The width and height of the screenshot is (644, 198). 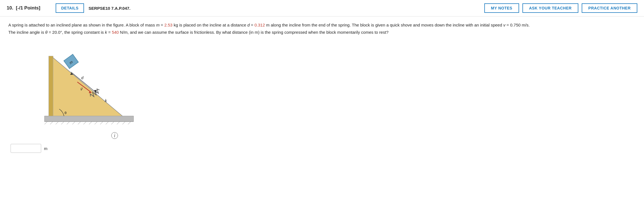 I want to click on problem-code: SERPSE10 7.A.P.047., so click(x=284, y=8).